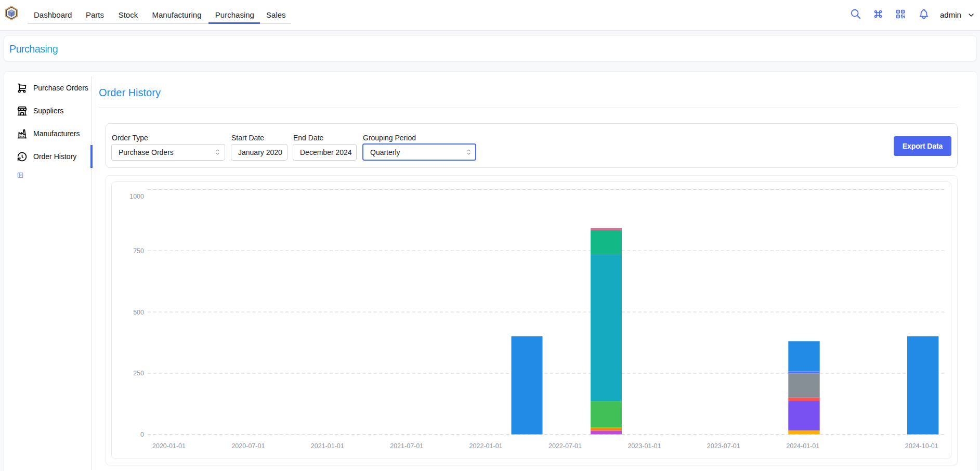  Describe the element at coordinates (407, 446) in the screenshot. I see `svg-text: 2021-07-01` at that location.